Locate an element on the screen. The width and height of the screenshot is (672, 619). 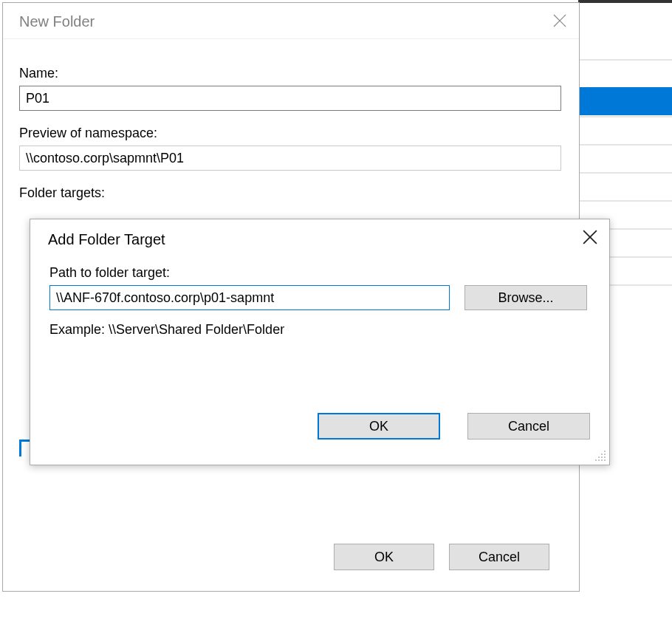
add-target-title: Add Folder Target is located at coordinates (106, 239).